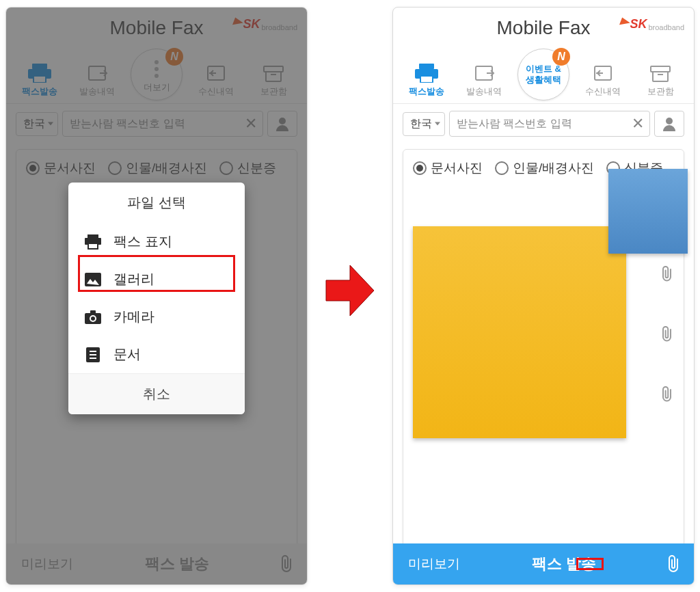 The height and width of the screenshot is (592, 700). Describe the element at coordinates (564, 564) in the screenshot. I see `send-fax-button: 팩스 발송` at that location.